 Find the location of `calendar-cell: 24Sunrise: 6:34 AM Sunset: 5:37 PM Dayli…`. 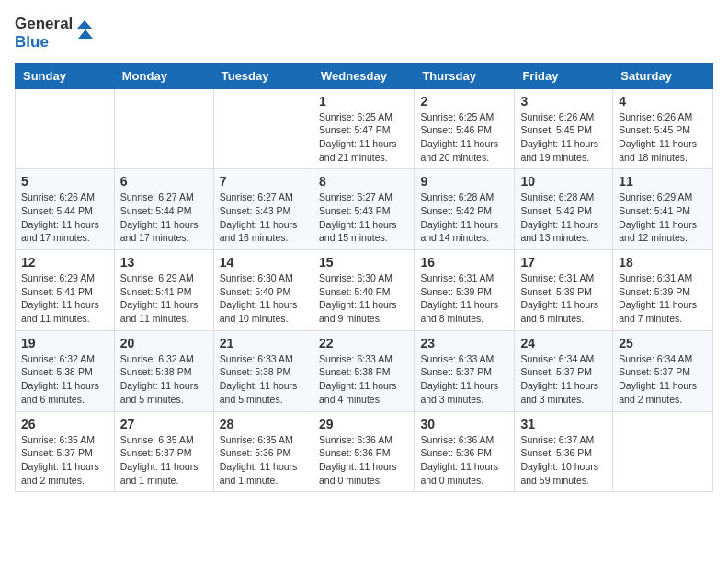

calendar-cell: 24Sunrise: 6:34 AM Sunset: 5:37 PM Dayli… is located at coordinates (564, 371).